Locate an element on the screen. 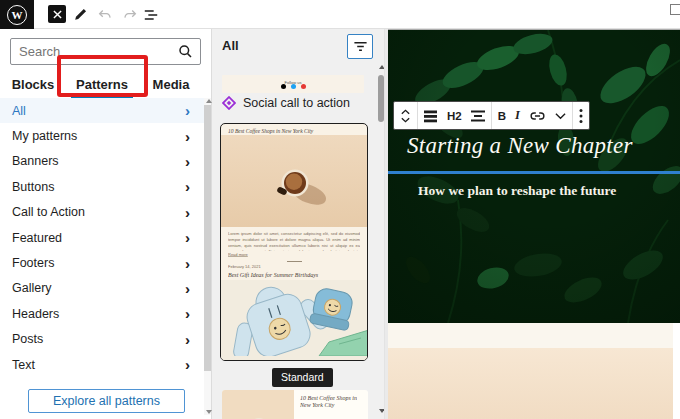 Image resolution: width=680 pixels, height=419 pixels. move-up-down-icon is located at coordinates (406, 116).